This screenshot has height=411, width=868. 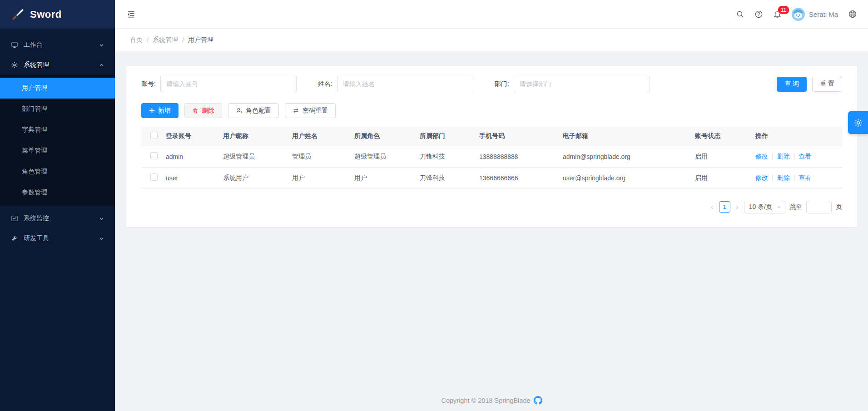 I want to click on prev-page-button: ‹, so click(x=712, y=207).